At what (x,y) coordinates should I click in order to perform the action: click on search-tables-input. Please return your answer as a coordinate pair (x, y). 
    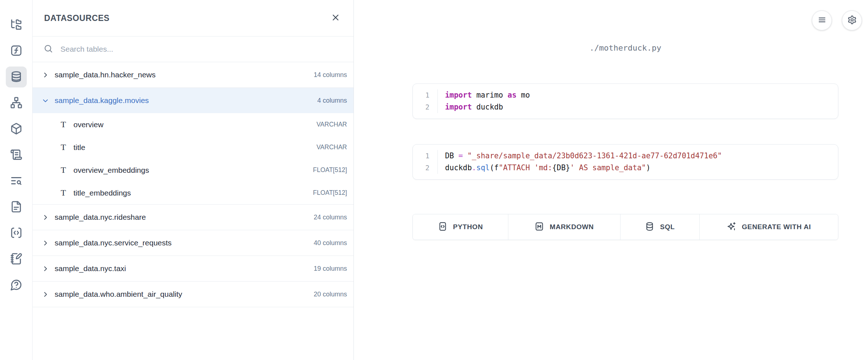
    Looking at the image, I should click on (202, 49).